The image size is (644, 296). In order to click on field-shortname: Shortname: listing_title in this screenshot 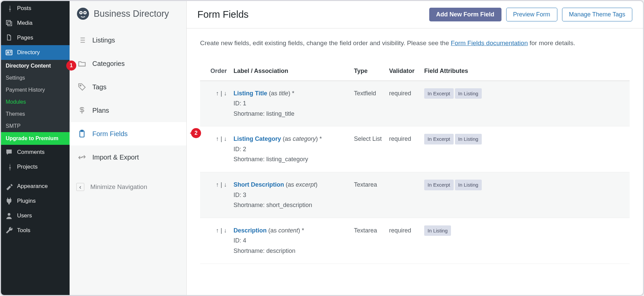, I will do `click(264, 114)`.